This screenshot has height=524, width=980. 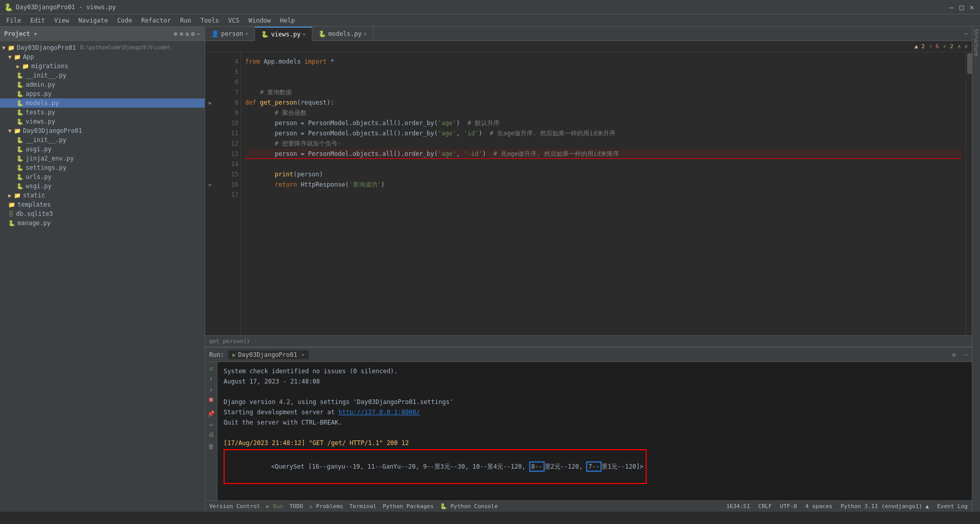 I want to click on tree-app-folder: ▼ 📁 App, so click(x=103, y=57).